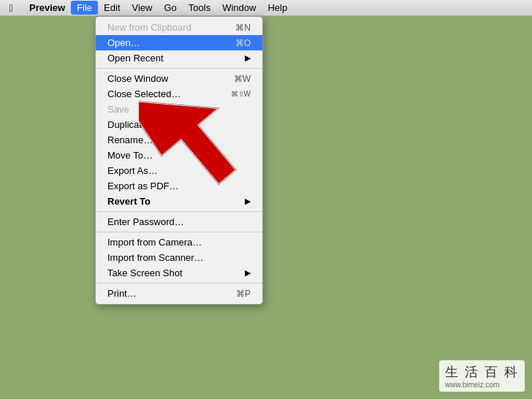  What do you see at coordinates (248, 273) in the screenshot?
I see `menu-arrow-screenshot: ▶` at bounding box center [248, 273].